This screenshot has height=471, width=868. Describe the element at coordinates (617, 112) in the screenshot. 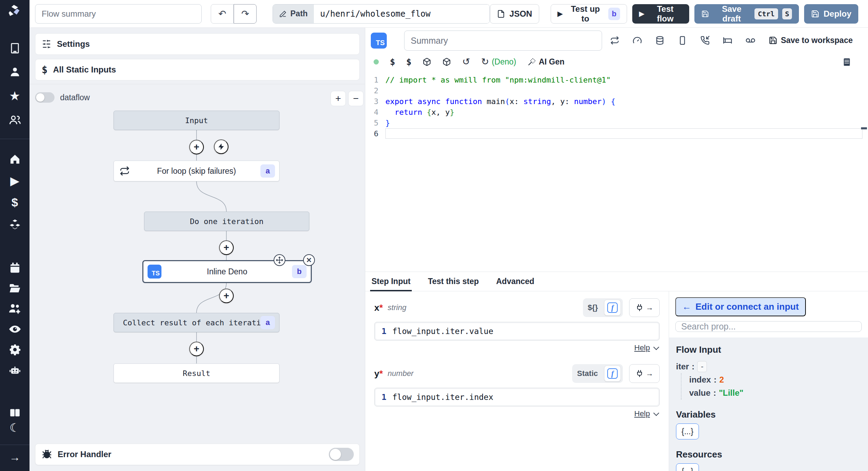

I see `code-line: 4 return {x, y}` at that location.